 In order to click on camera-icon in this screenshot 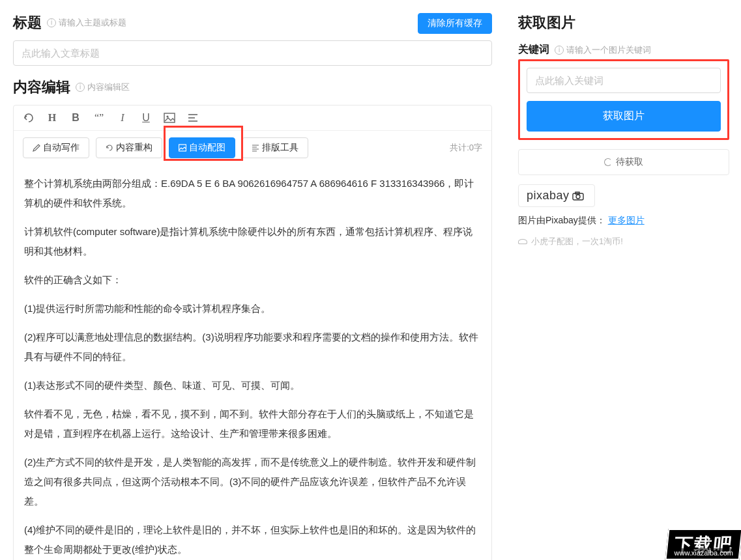, I will do `click(579, 196)`.